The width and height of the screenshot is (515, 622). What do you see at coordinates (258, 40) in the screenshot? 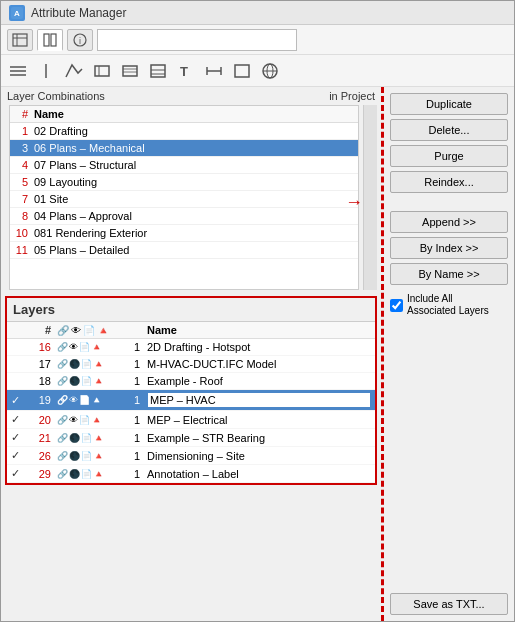
I see `toolbar-row1: i` at bounding box center [258, 40].